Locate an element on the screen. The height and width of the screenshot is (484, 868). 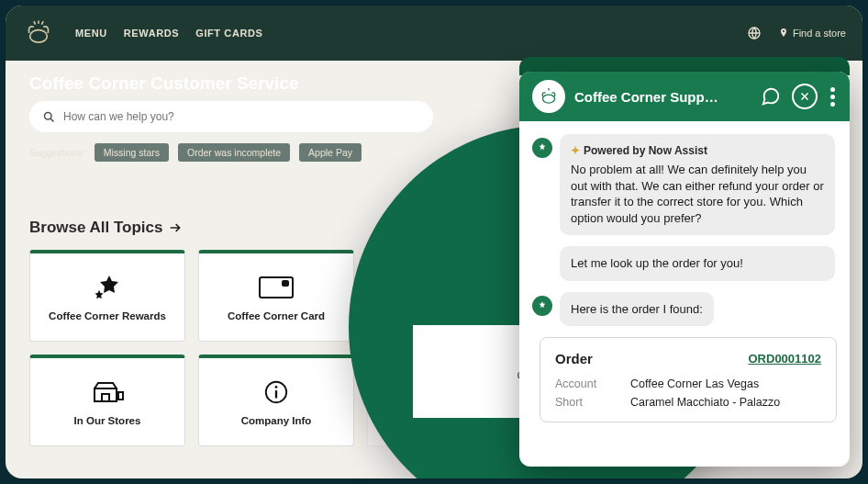
close-icon is located at coordinates (805, 96).